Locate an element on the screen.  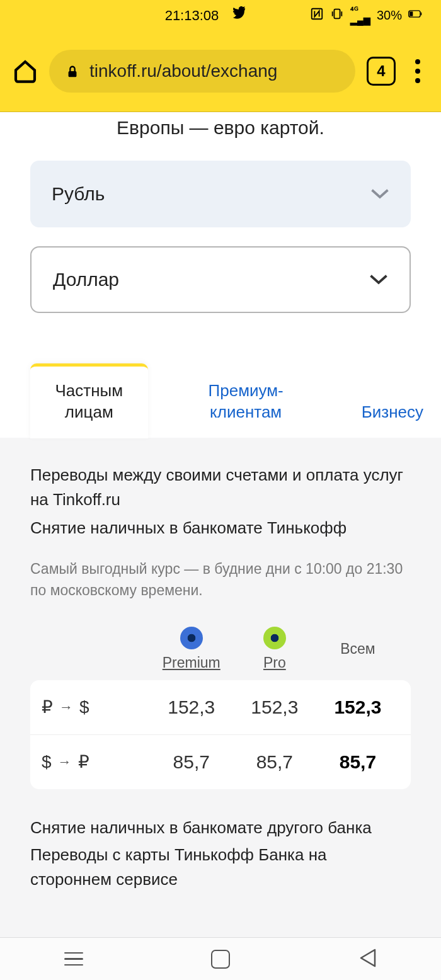
rates-table: ₽ → $ 152,3 152,3 152,3 $ → ₽ 85,7 85,7 is located at coordinates (220, 734).